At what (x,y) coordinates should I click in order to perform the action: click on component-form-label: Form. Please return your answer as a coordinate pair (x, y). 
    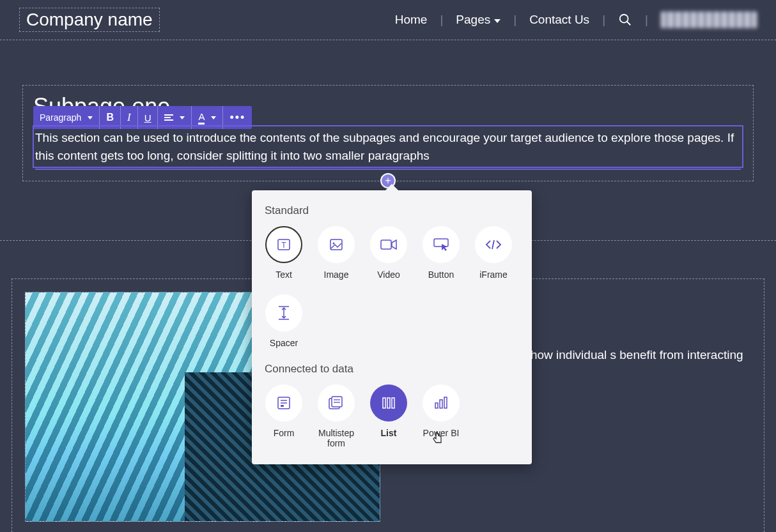
    Looking at the image, I should click on (284, 433).